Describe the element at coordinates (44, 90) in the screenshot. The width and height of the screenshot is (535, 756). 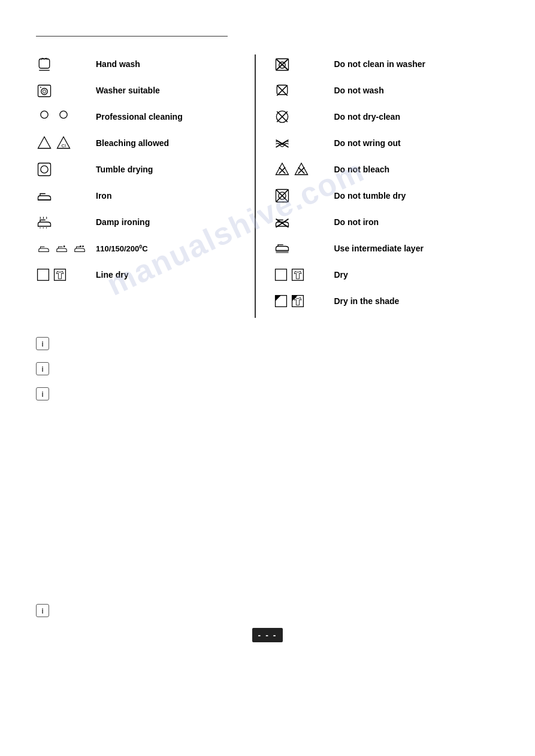
I see `washer-suitable-icon` at that location.